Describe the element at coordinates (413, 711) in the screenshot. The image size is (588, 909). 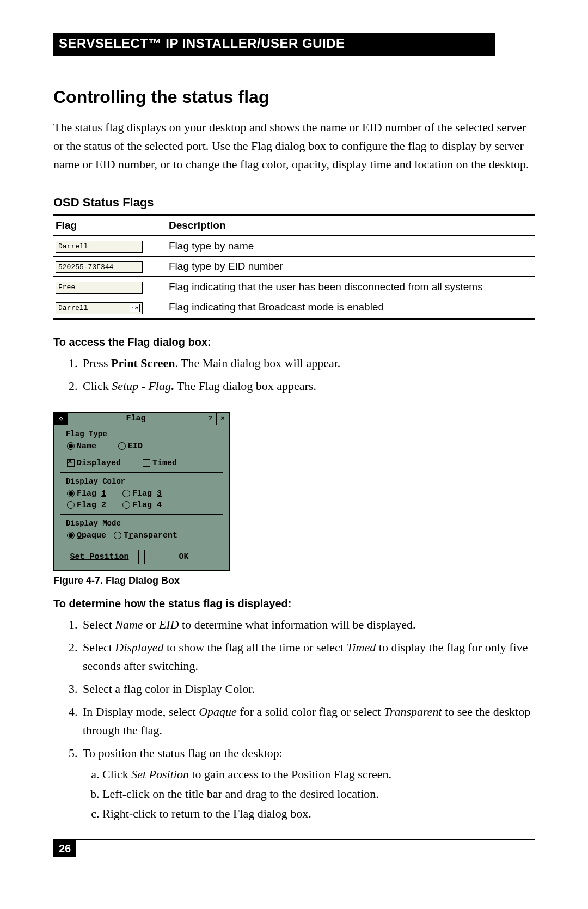
I see `italic-text: Transparent` at that location.